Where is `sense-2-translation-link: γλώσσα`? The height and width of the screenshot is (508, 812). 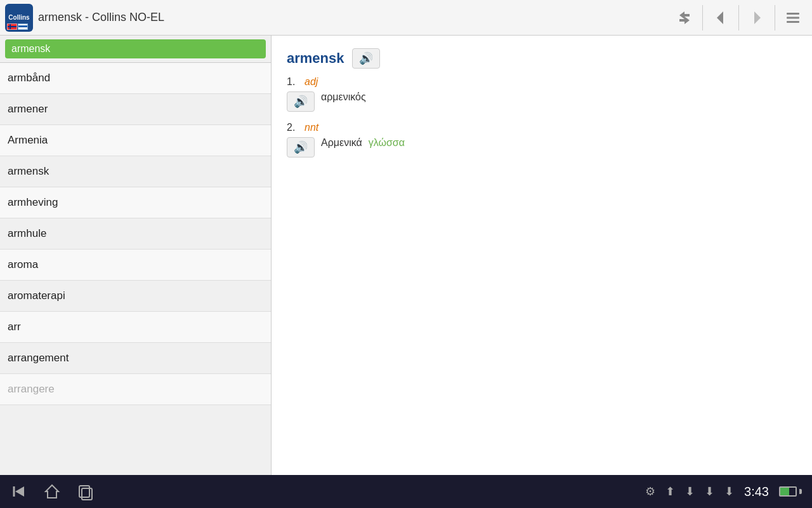 sense-2-translation-link: γλώσσα is located at coordinates (387, 143).